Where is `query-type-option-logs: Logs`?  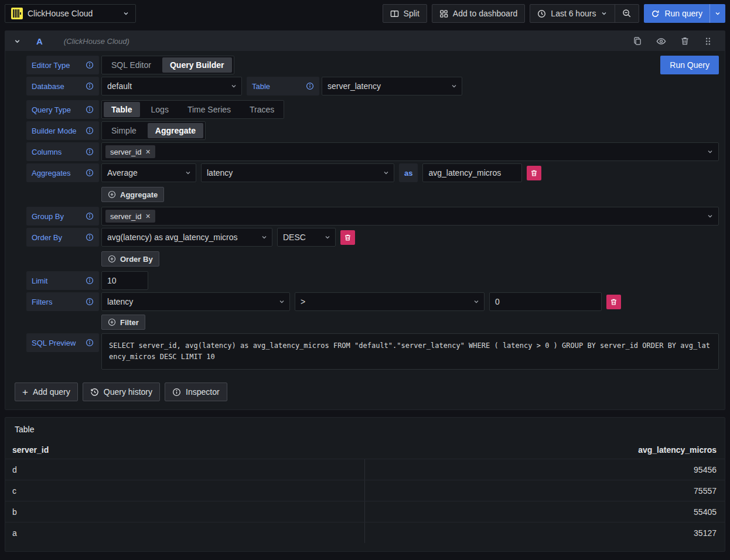
query-type-option-logs: Logs is located at coordinates (160, 110).